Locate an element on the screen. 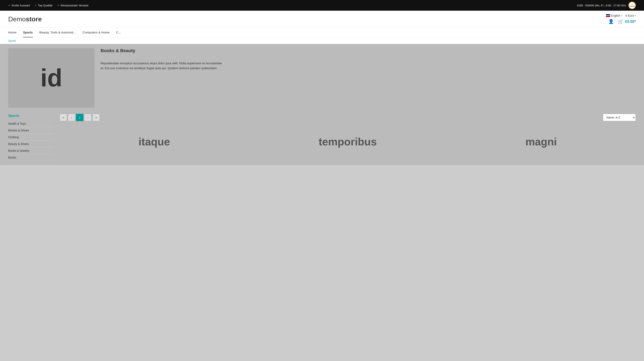 This screenshot has width=644, height=361. currency-label: € Euro is located at coordinates (630, 16).